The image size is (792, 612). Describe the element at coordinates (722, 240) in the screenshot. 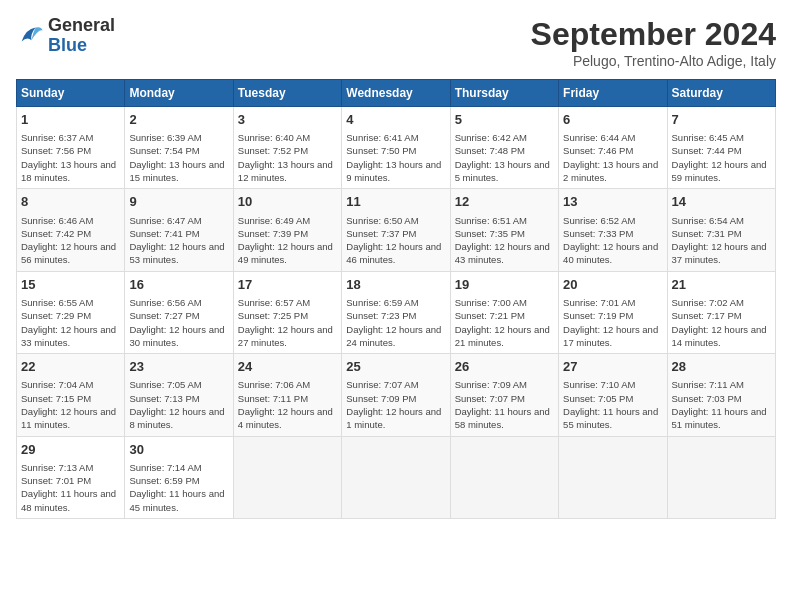

I see `day-info: Sunrise: 6:54 AM Sunset: 7:31 PM Dayligh…` at that location.